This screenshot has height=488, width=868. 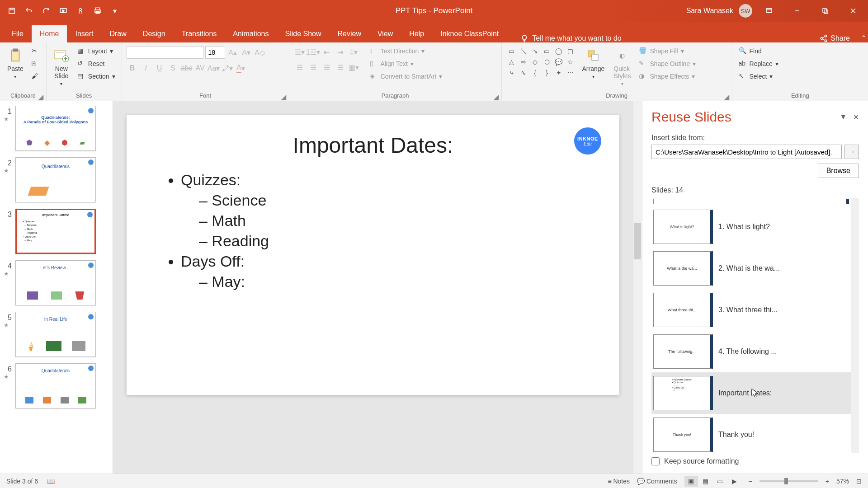 What do you see at coordinates (571, 38) in the screenshot?
I see `tell-me-search: Tell me what you want to do` at bounding box center [571, 38].